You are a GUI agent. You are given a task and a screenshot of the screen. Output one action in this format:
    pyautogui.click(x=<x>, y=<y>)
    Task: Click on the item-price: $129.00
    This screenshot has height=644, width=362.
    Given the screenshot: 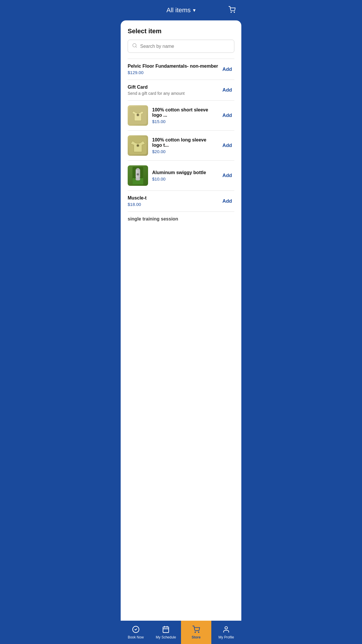 What is the action you would take?
    pyautogui.click(x=174, y=72)
    